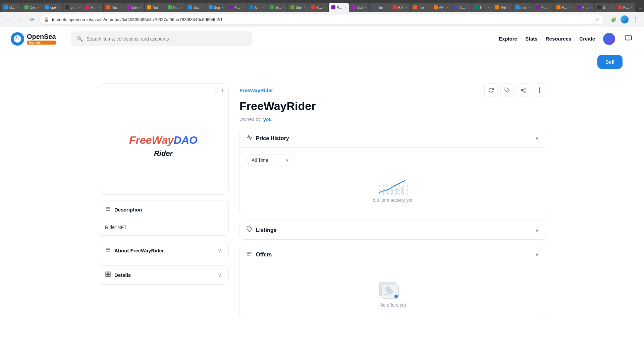 The height and width of the screenshot is (362, 644). Describe the element at coordinates (52, 7) in the screenshot. I see `tab-ope2: ope×` at that location.